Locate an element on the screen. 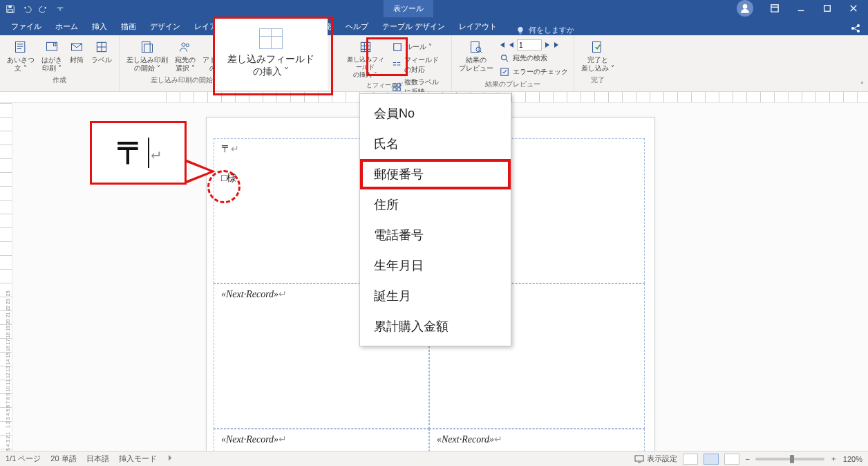 This screenshot has width=868, height=466. find-recipient-button: 宛先の検索 is located at coordinates (534, 58).